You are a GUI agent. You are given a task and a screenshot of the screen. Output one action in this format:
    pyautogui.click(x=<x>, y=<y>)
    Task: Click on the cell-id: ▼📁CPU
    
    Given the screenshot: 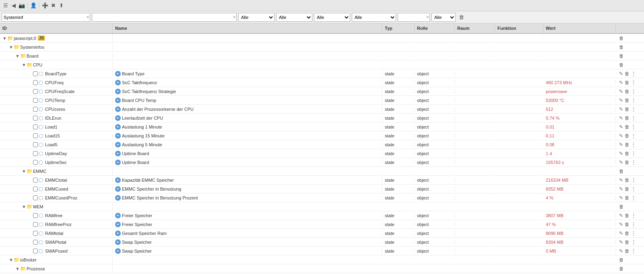 What is the action you would take?
    pyautogui.click(x=56, y=65)
    